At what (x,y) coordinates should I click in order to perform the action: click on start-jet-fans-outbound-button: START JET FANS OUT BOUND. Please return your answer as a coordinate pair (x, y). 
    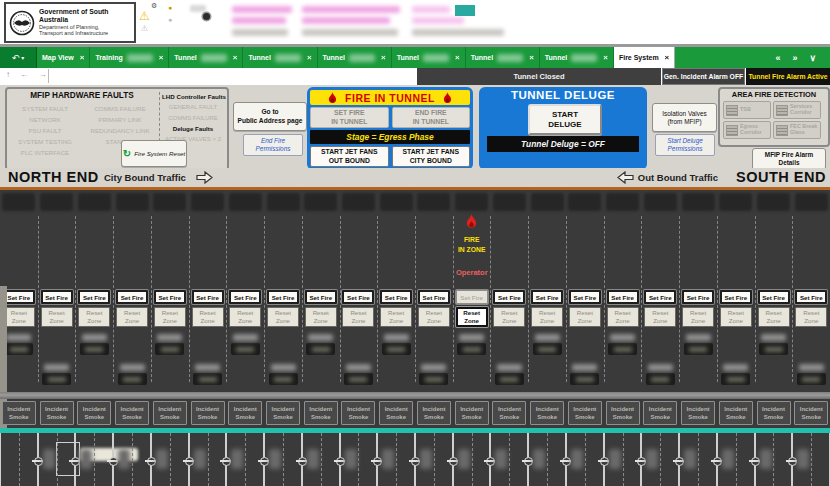
    Looking at the image, I should click on (350, 156).